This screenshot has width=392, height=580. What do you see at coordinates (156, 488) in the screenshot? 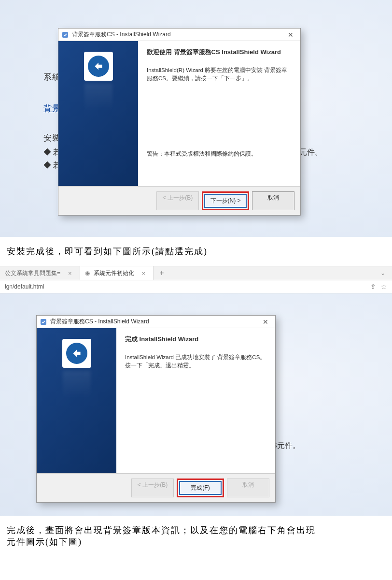
I see `dialog-footer: < 上一步(B) 完成(F) 取消` at bounding box center [156, 488].